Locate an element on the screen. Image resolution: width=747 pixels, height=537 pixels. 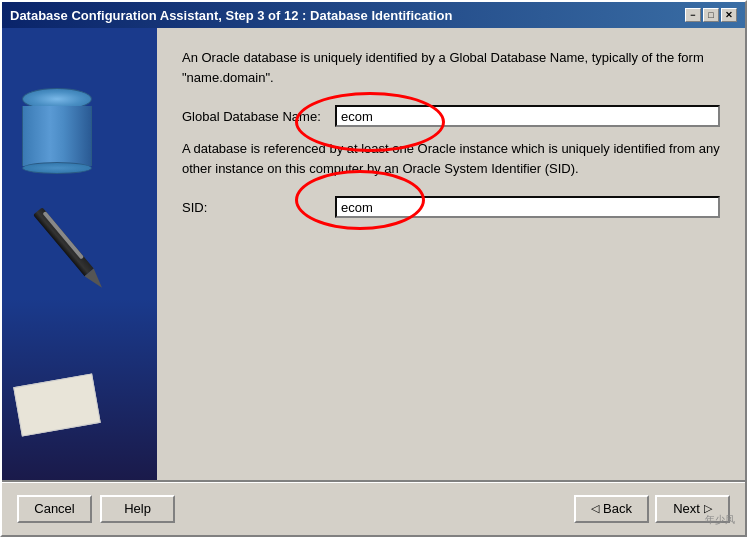
description-text-2: A database is referenced by at least one… is located at coordinates (451, 158).